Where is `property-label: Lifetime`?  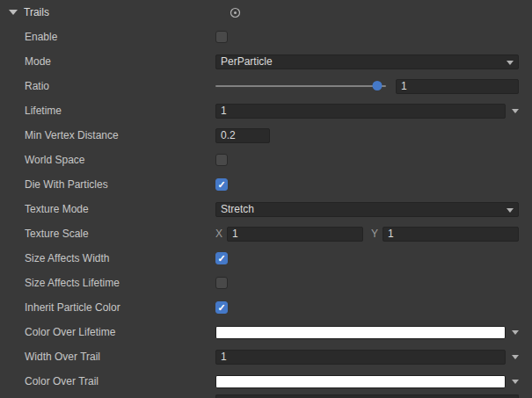 property-label: Lifetime is located at coordinates (120, 111).